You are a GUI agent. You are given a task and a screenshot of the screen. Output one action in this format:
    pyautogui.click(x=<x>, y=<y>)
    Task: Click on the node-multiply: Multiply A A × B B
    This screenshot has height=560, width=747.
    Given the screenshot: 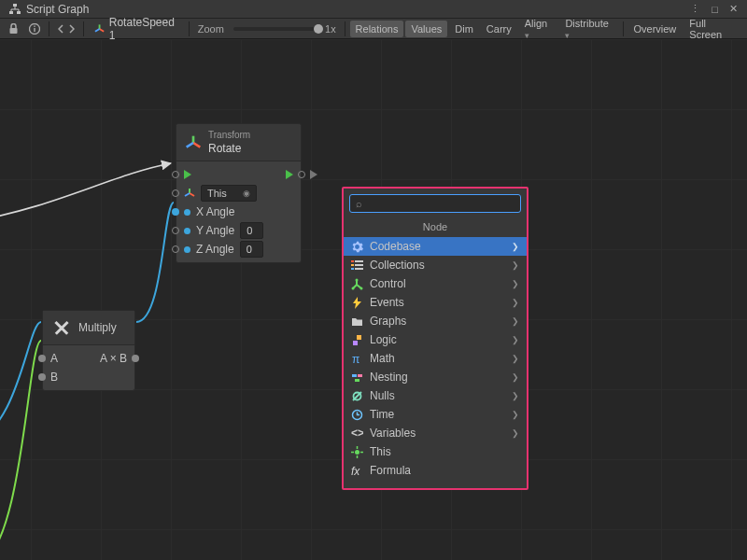 What is the action you would take?
    pyautogui.click(x=89, y=351)
    